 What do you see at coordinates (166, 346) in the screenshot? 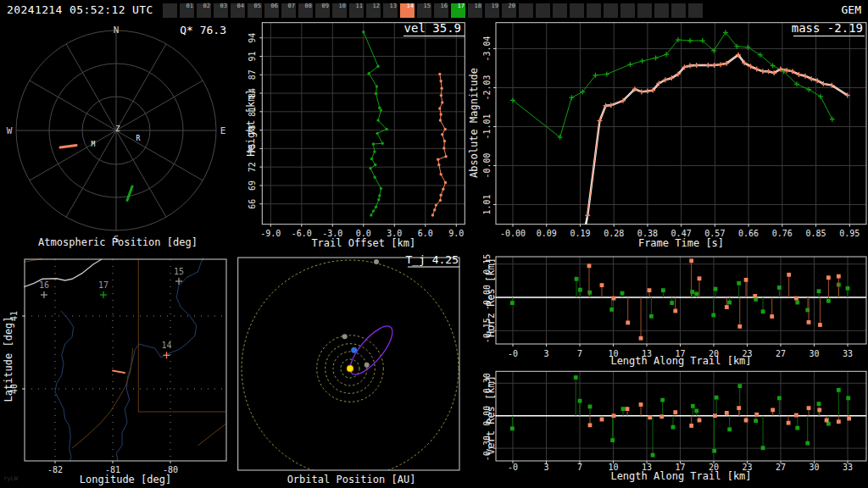
I see `svg-text: 14` at bounding box center [166, 346].